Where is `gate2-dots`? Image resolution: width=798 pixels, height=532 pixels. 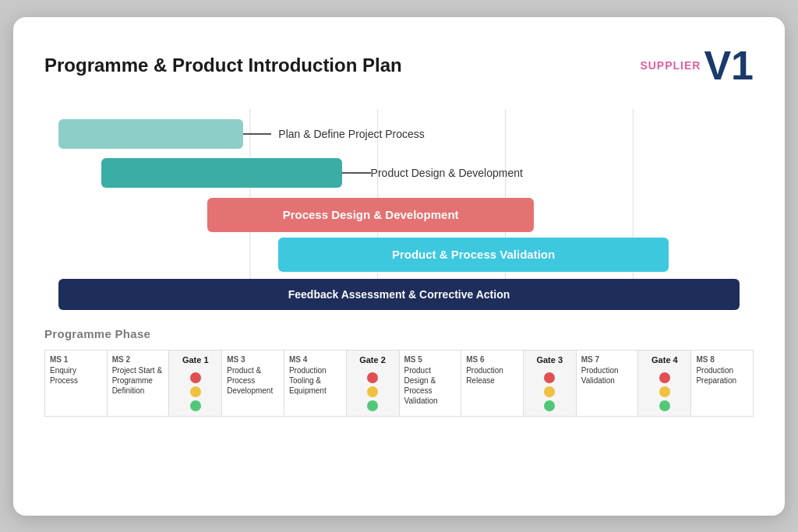 gate2-dots is located at coordinates (373, 392).